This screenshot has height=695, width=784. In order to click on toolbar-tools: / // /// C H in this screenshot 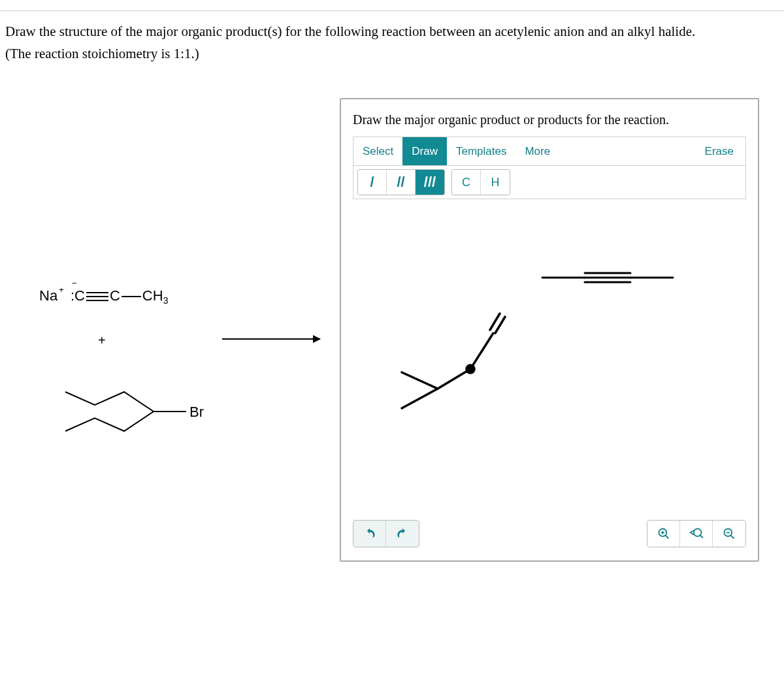, I will do `click(549, 182)`.